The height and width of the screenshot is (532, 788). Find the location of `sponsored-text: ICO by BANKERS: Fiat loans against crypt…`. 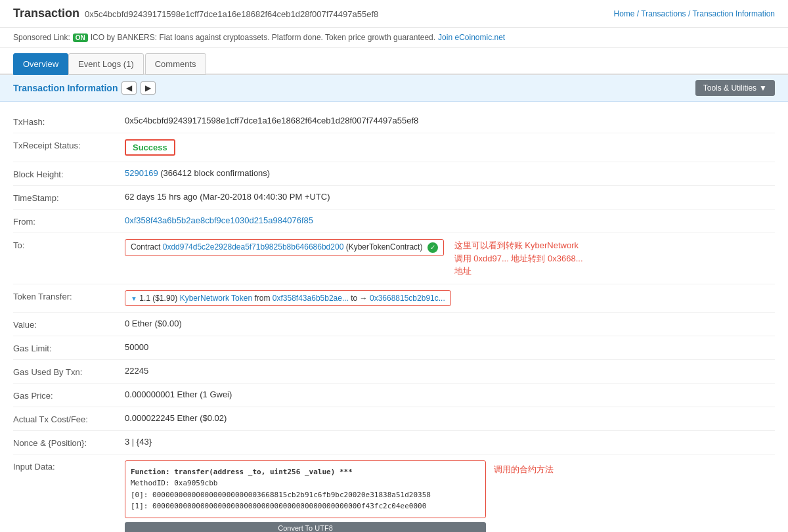

sponsored-text: ICO by BANKERS: Fiat loans against crypt… is located at coordinates (263, 37).